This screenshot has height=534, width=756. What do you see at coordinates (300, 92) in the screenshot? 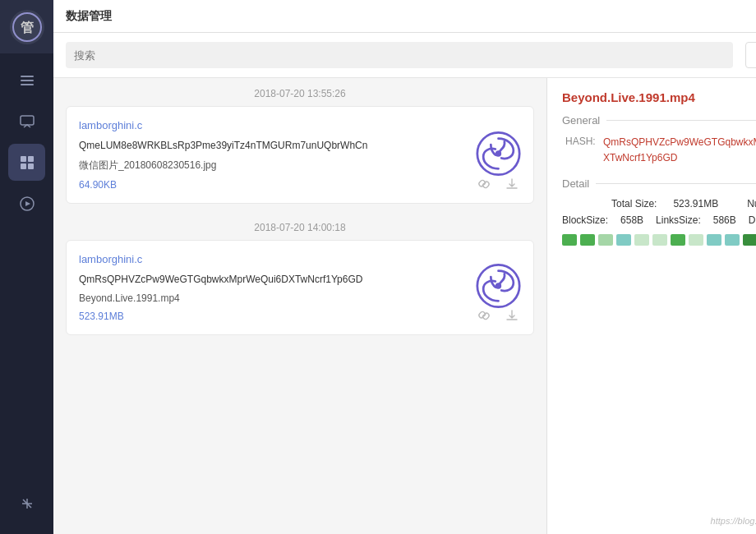
I see `date-separator-1: 2018-07-20 13:55:26` at bounding box center [300, 92].